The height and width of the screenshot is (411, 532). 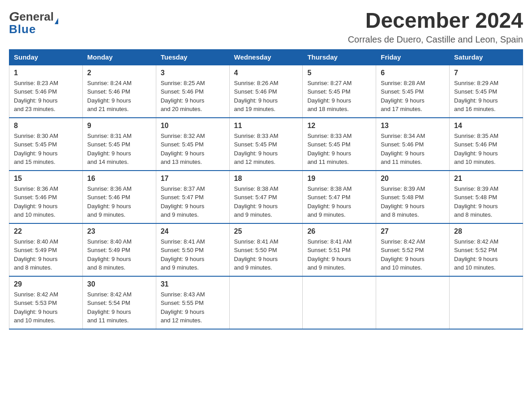 What do you see at coordinates (486, 73) in the screenshot?
I see `day-number: 7` at bounding box center [486, 73].